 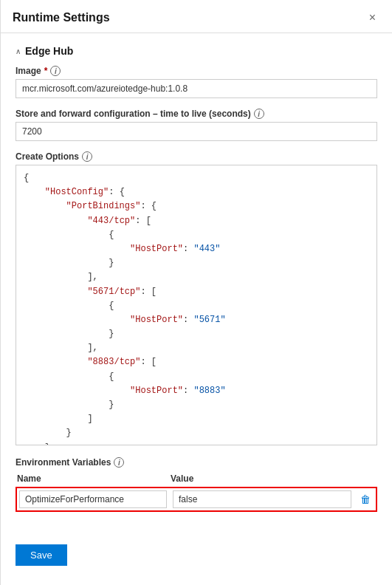 I want to click on image-field-group: Image * i, so click(x=196, y=82).